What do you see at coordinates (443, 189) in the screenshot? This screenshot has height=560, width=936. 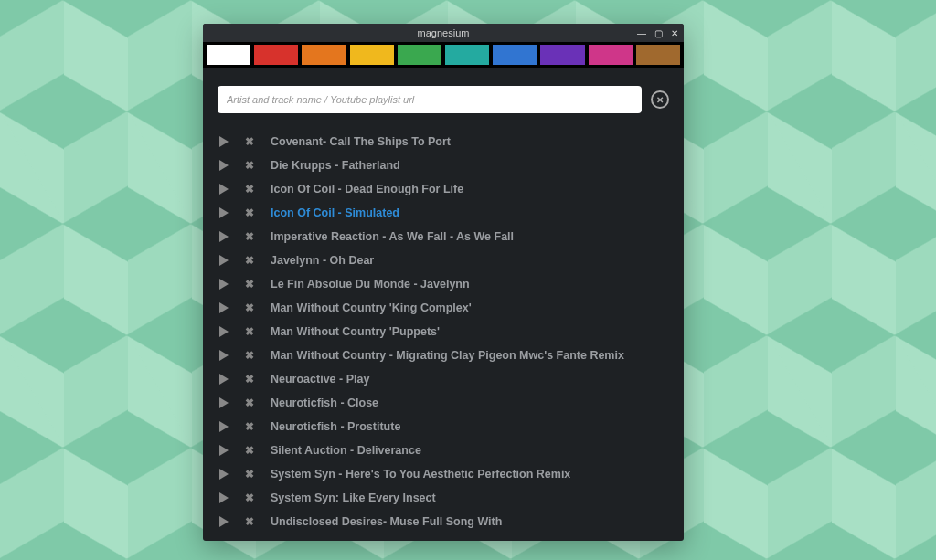 I see `track-row: ✖Icon Of Coil - Dead Enough For Life` at bounding box center [443, 189].